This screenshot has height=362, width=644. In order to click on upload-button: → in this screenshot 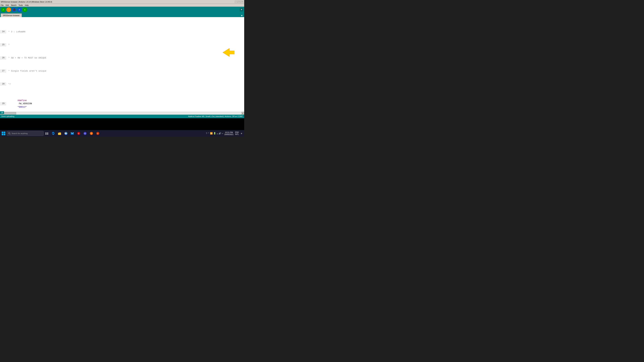, I will do `click(8, 10)`.